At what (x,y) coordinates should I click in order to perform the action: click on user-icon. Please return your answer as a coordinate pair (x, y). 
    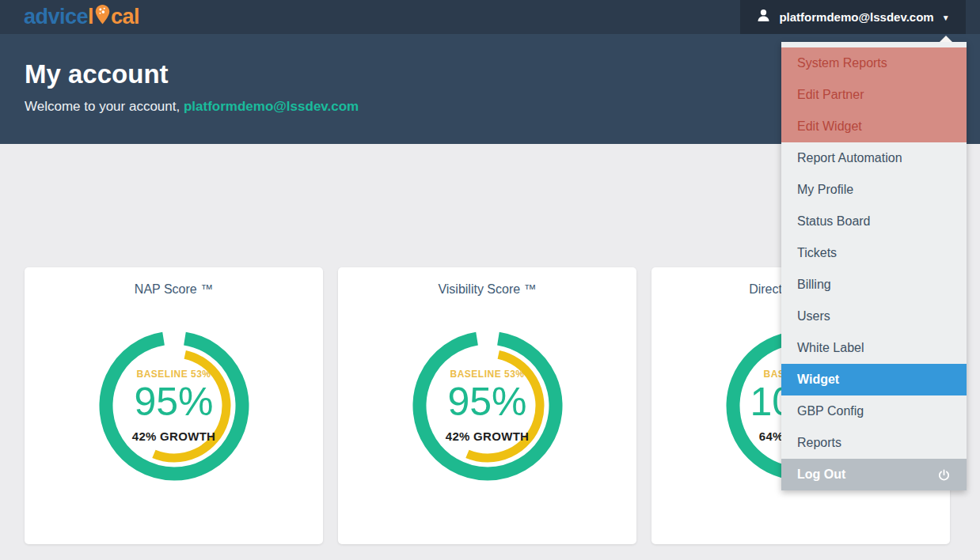
    Looking at the image, I should click on (763, 17).